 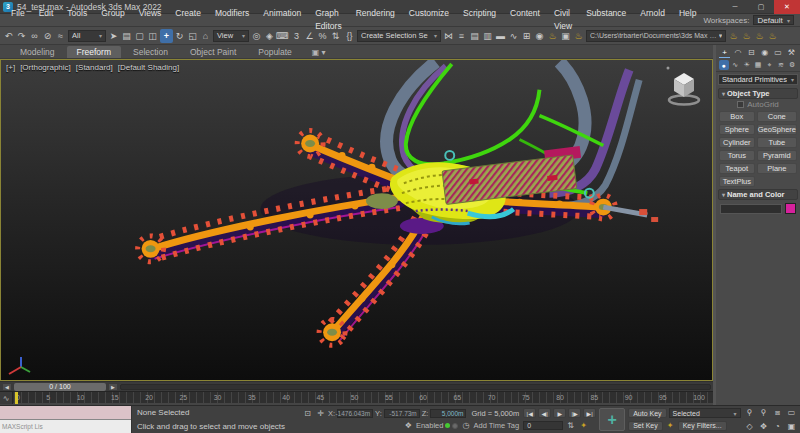 What do you see at coordinates (656, 36) in the screenshot?
I see `project-folder-field: C:\Users\trbarter\Documents\3ds Max 2022…` at bounding box center [656, 36].